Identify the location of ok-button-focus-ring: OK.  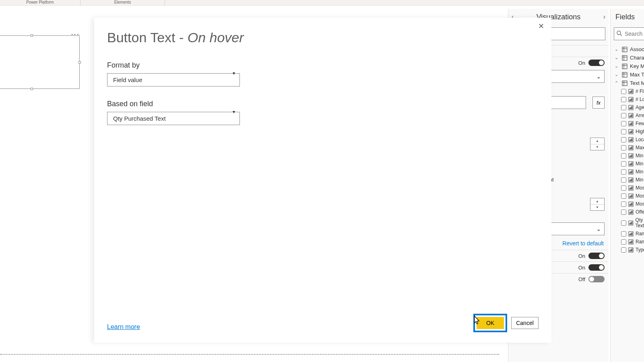
(490, 323).